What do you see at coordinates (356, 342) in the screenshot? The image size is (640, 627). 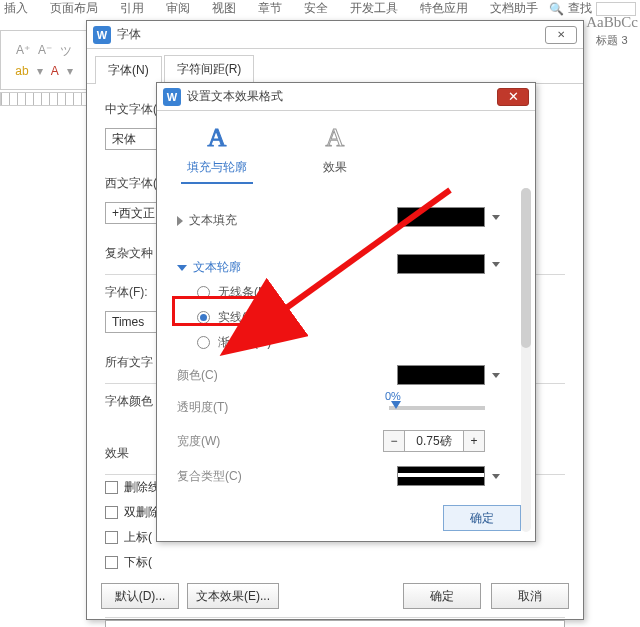 I see `radio-gradient-line: 渐变线(G)` at bounding box center [356, 342].